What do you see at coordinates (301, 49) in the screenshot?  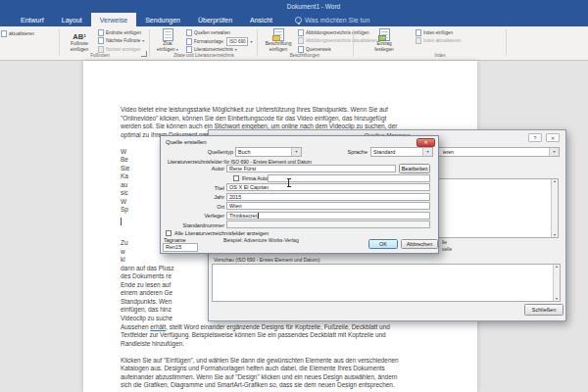 I see `cross-reference-icon` at bounding box center [301, 49].